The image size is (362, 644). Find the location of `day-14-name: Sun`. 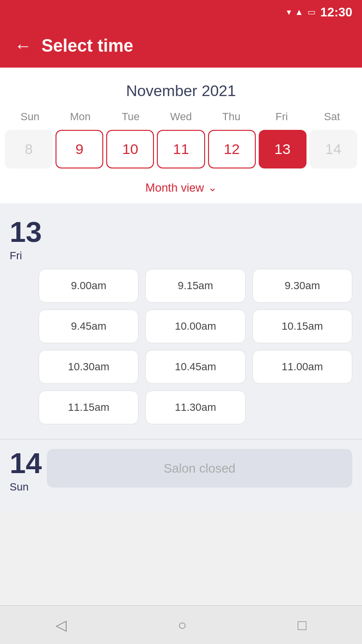

day-14-name: Sun is located at coordinates (26, 487).